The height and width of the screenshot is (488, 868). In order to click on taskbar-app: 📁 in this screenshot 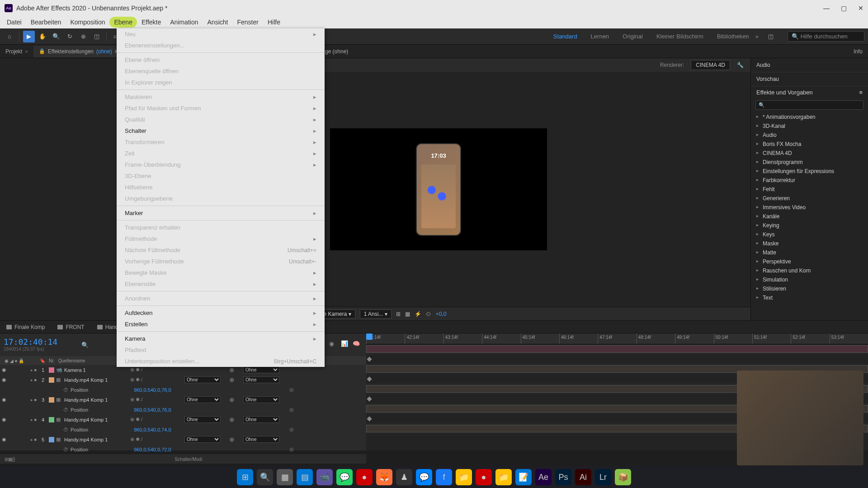, I will do `click(504, 477)`.